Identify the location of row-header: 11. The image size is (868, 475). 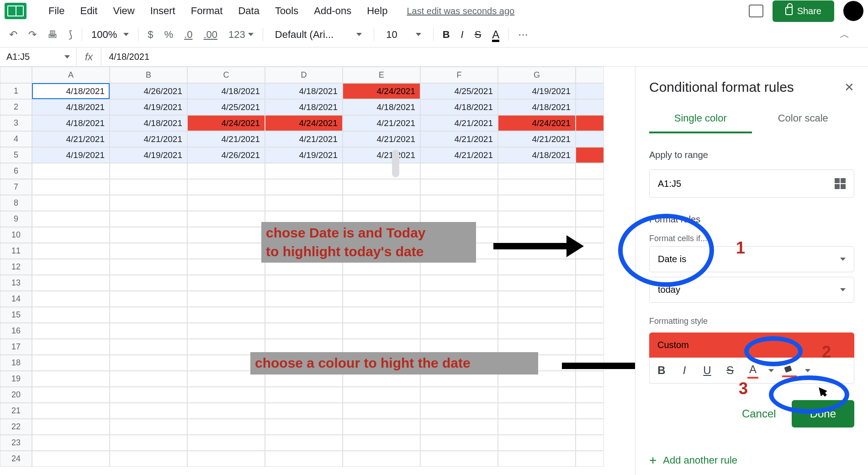
(16, 251).